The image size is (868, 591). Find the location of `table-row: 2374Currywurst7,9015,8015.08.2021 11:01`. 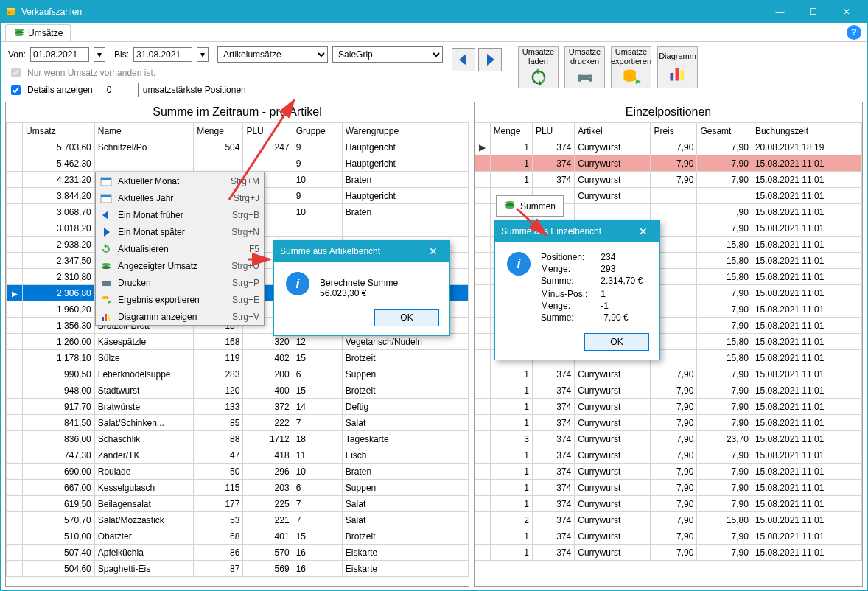

table-row: 2374Currywurst7,9015,8015.08.2021 11:01 is located at coordinates (669, 520).